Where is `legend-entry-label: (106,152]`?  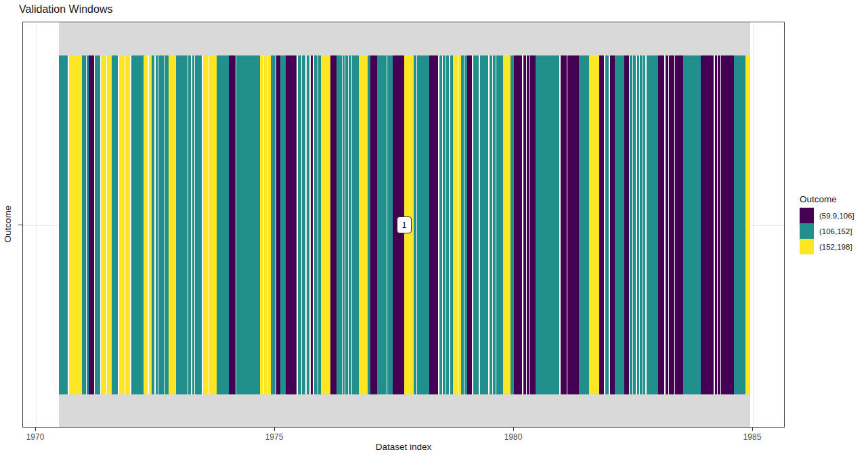
legend-entry-label: (106,152] is located at coordinates (836, 231).